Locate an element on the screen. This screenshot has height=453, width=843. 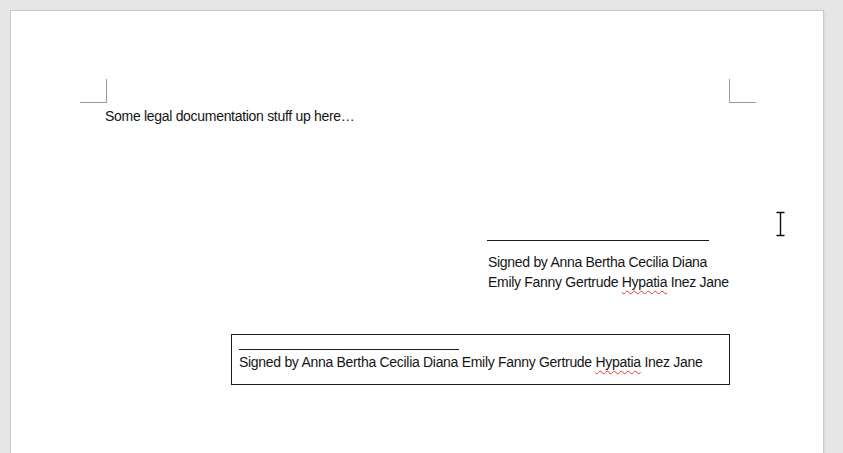
signature-caption-1-line2-before: Emily Fanny Gertrude is located at coordinates (555, 282).